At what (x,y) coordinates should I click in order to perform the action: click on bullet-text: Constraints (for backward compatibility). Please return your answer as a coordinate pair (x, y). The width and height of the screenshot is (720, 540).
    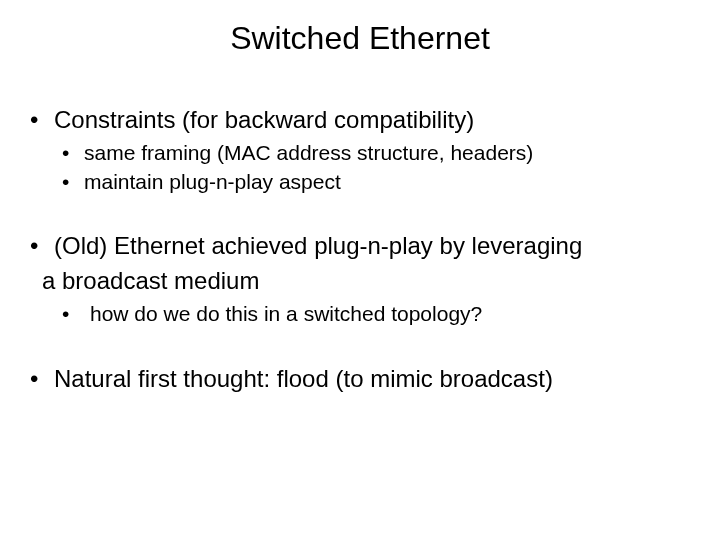
    Looking at the image, I should click on (373, 120).